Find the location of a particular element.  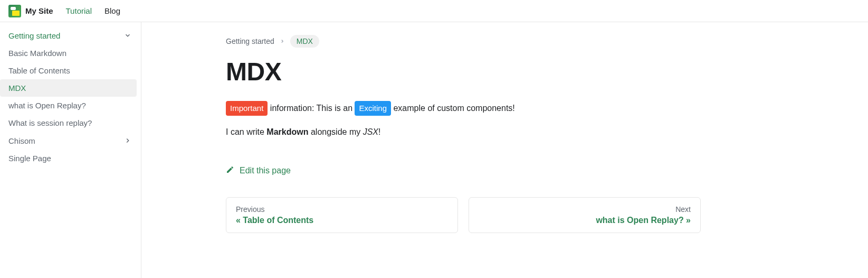

sidebar-category-chisom: Chisom is located at coordinates (71, 141).